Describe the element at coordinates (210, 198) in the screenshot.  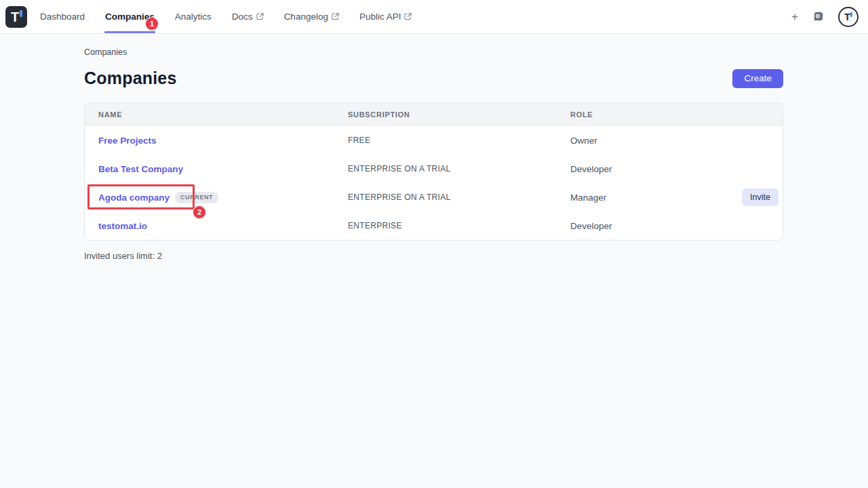
I see `name-cell: 2 Agoda company CURRENT` at that location.